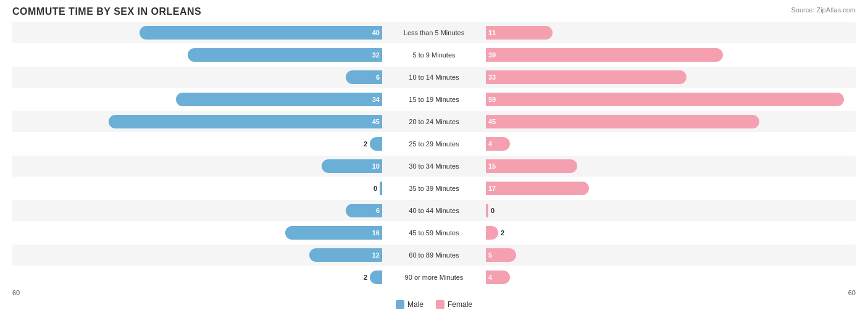  Describe the element at coordinates (669, 55) in the screenshot. I see `right-section: 39` at that location.